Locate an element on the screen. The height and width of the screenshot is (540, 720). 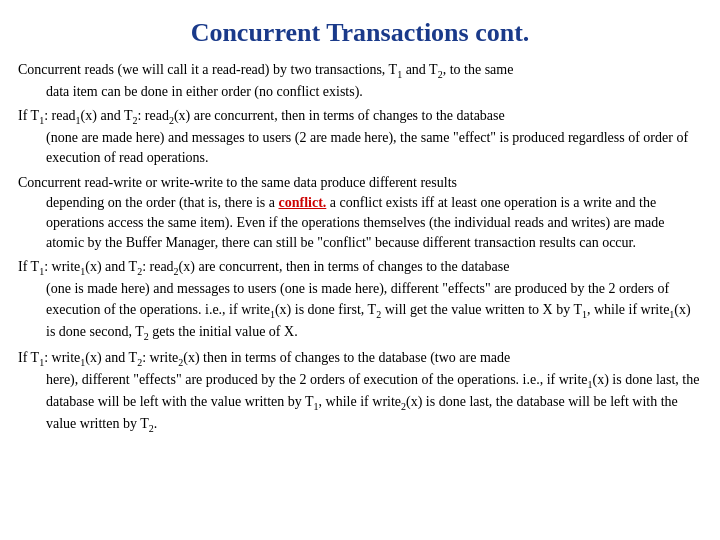
p5-indent: here), different "effects" are produced … is located at coordinates (374, 404).